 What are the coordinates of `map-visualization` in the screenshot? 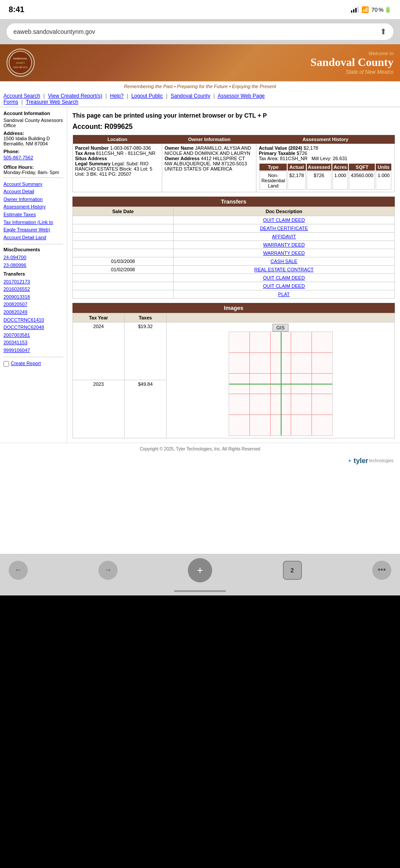 It's located at (281, 384).